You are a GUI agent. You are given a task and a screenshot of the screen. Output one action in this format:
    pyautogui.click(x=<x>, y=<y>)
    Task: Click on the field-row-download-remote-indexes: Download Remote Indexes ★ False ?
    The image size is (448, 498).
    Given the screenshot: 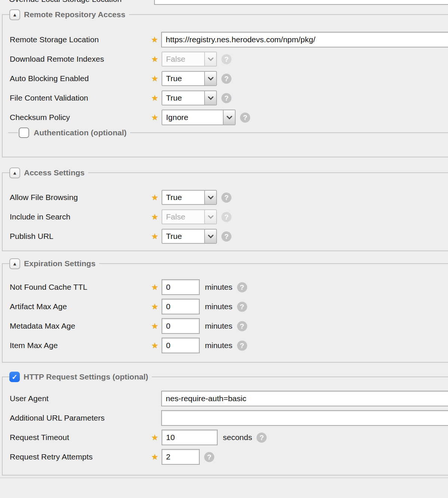 What is the action you would take?
    pyautogui.click(x=229, y=59)
    